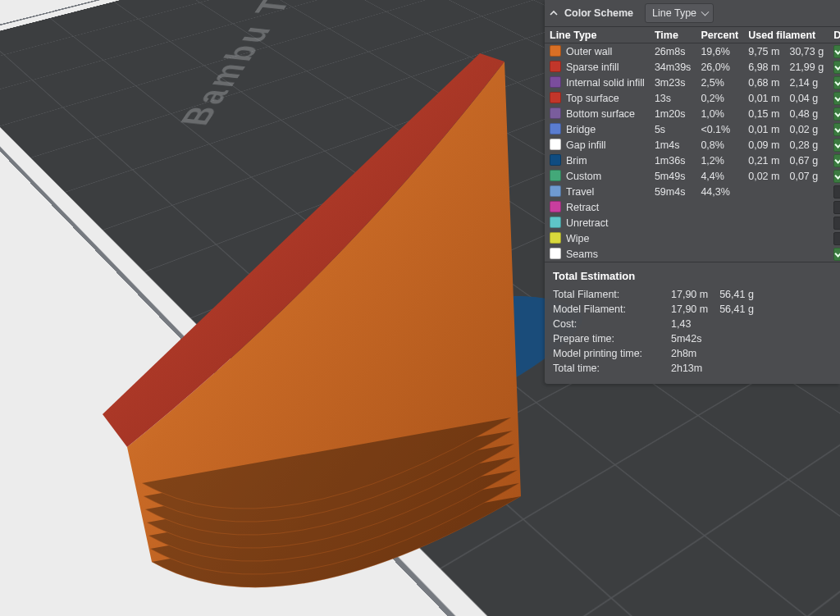 Image resolution: width=840 pixels, height=616 pixels. Describe the element at coordinates (764, 82) in the screenshot. I see `linetype-fil-m: 0,68 m` at that location.